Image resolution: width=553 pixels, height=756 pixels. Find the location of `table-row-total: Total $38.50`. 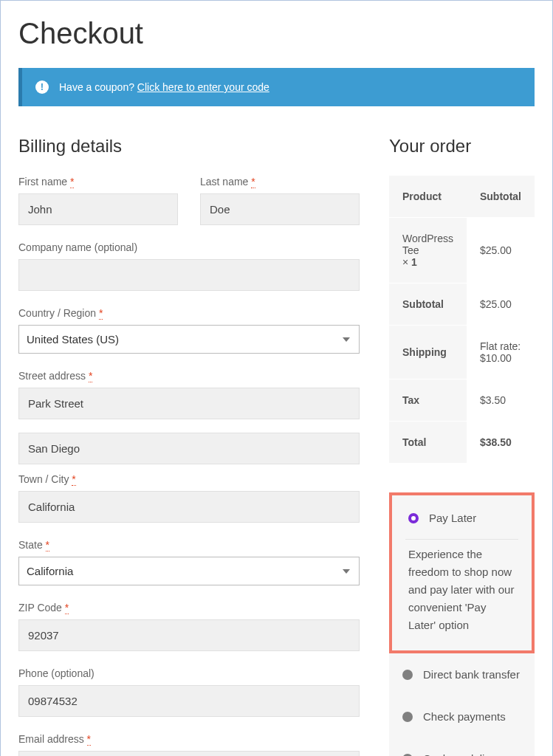

table-row-total: Total $38.50 is located at coordinates (462, 443).